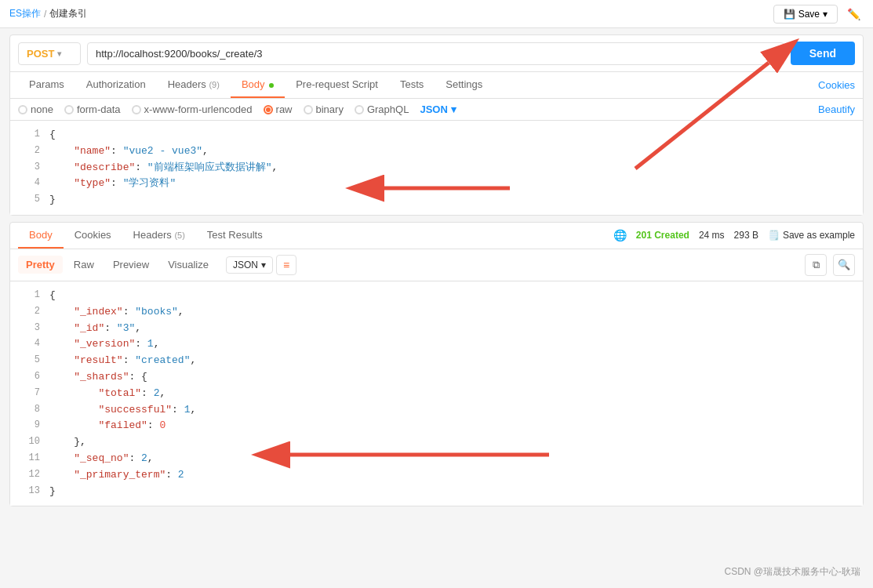 The width and height of the screenshot is (873, 588). Describe the element at coordinates (436, 378) in the screenshot. I see `resp-line-6: 6 "_shards": {` at that location.